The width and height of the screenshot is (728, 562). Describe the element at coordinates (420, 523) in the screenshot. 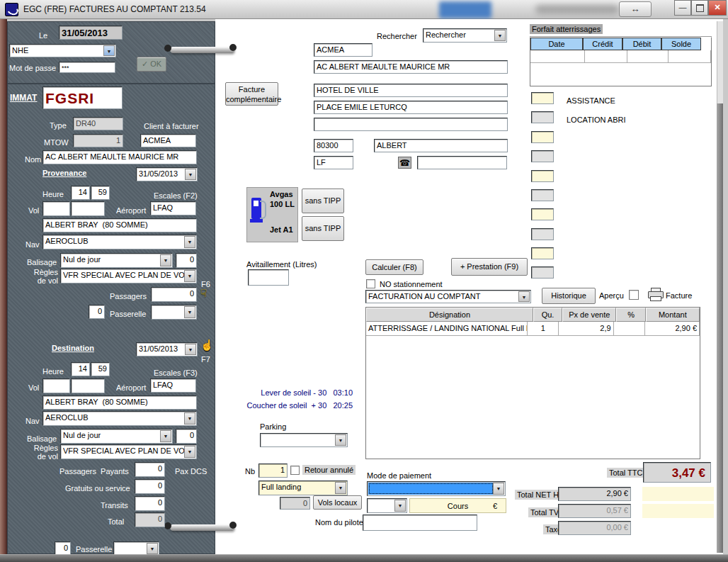

I see `pilote-field` at that location.